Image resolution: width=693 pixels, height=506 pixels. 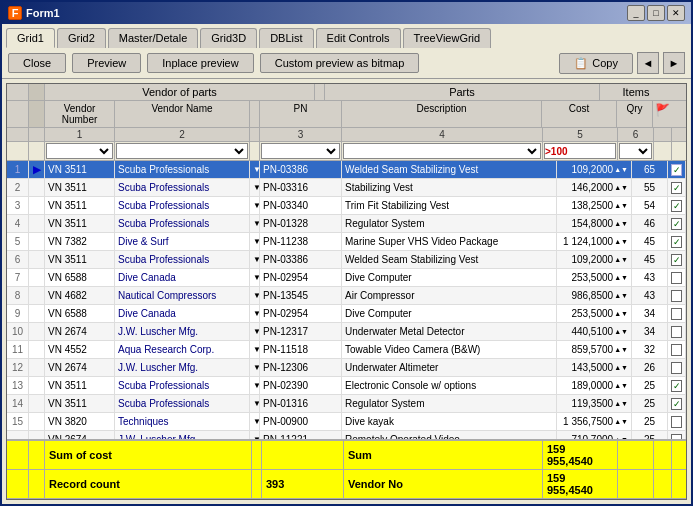 I want to click on table-row: 5 VN 7382 Dive & Surf ▼ PN-11238 Marine …, so click(x=346, y=242).